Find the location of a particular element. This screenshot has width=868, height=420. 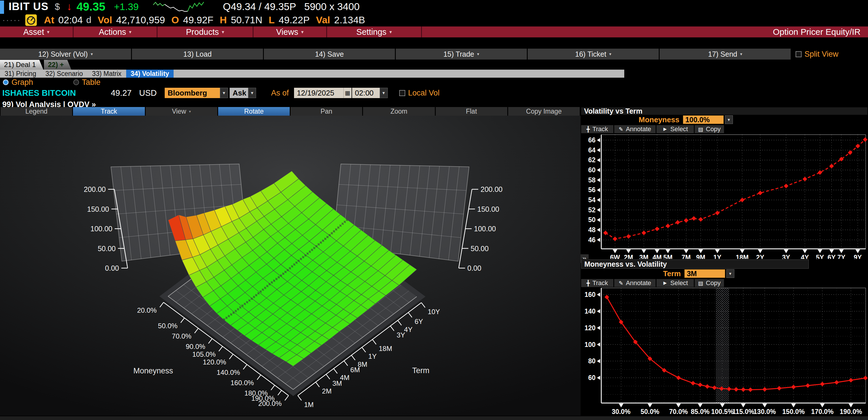

x-tick-label: 100.5% is located at coordinates (722, 412).